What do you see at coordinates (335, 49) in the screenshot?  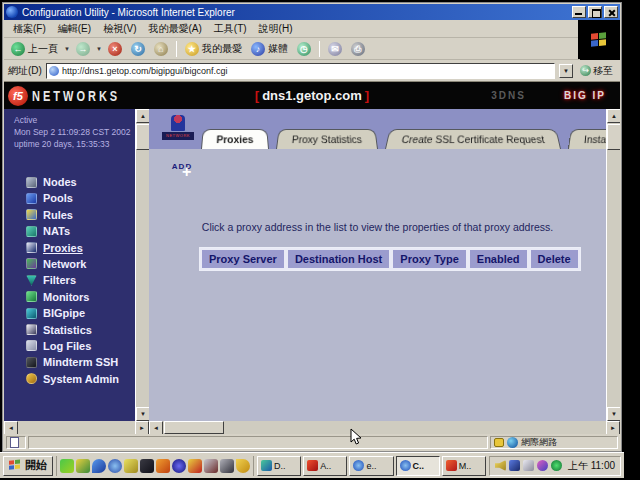 I see `mail-button: ✉` at bounding box center [335, 49].